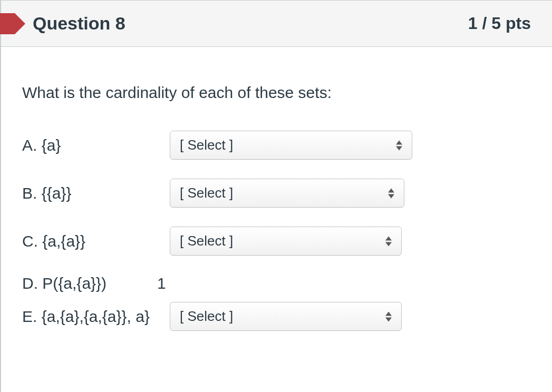  Describe the element at coordinates (161, 283) in the screenshot. I see `answer-value-d: 1` at that location.